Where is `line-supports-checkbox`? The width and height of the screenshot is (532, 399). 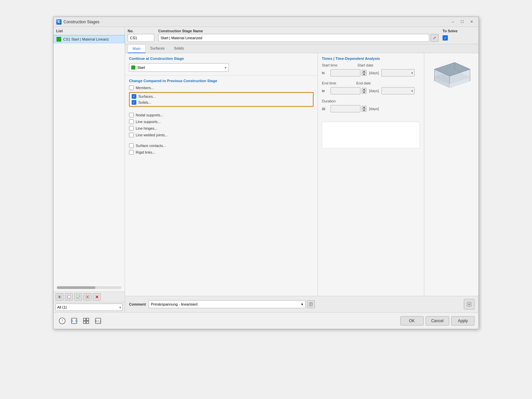
line-supports-checkbox is located at coordinates (131, 122).